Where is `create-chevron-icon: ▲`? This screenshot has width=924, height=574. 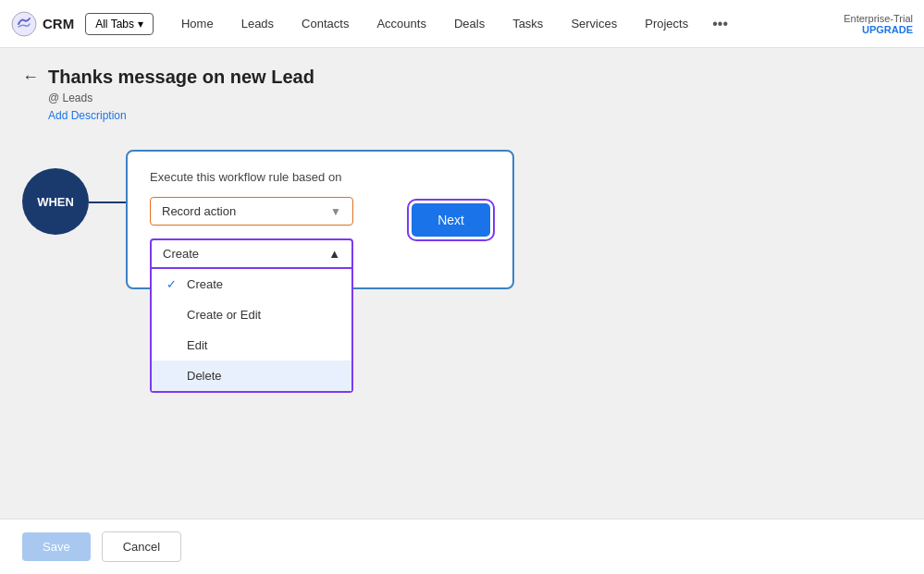 create-chevron-icon: ▲ is located at coordinates (335, 253).